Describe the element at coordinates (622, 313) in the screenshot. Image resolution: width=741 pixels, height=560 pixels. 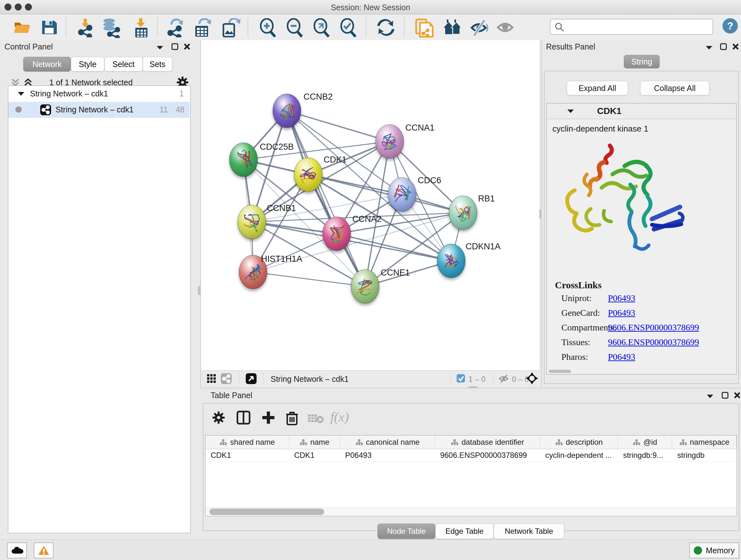
I see `crosslink-genecard-link: P06493` at that location.